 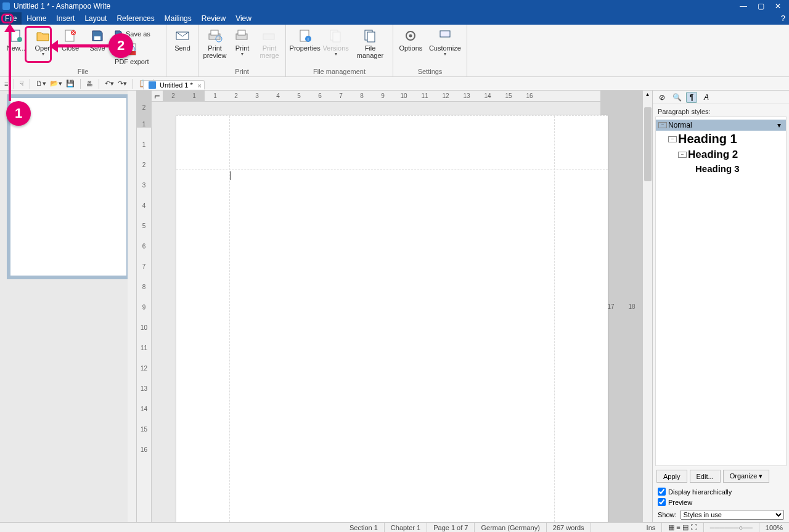 What do you see at coordinates (761, 6) in the screenshot?
I see `maximize-button: ▢` at bounding box center [761, 6].